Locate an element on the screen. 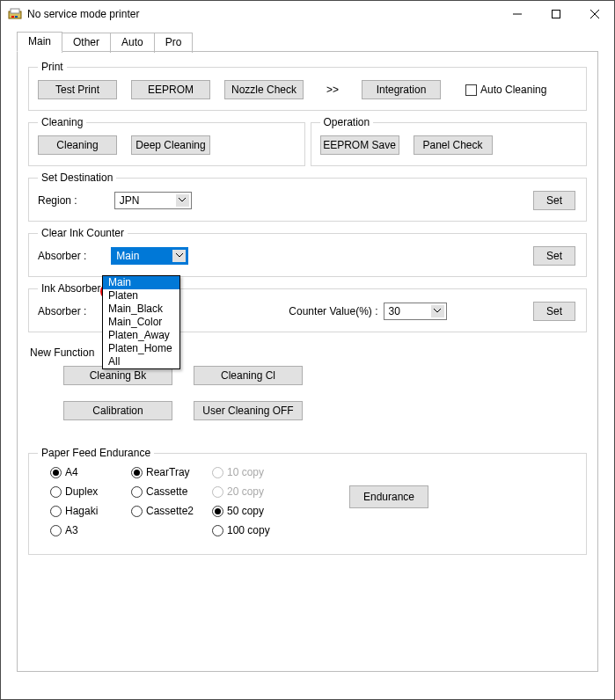  user-cleaning-off-button: User Cleaning OFF is located at coordinates (248, 411).